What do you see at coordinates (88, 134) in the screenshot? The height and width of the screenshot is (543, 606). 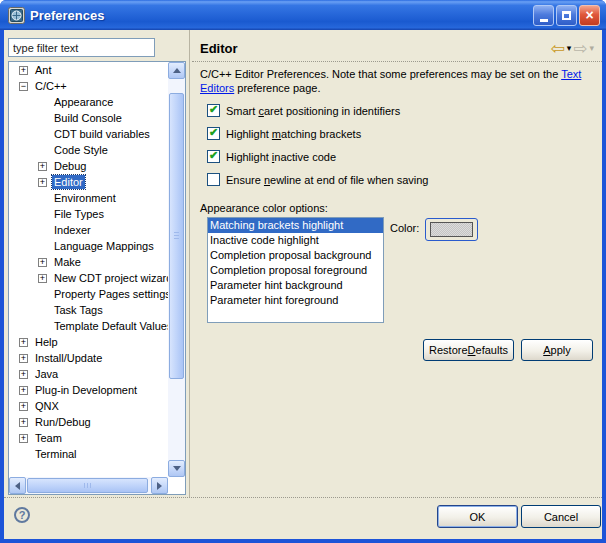 I see `tree-item-cdt-build-variables: CDT build variables` at bounding box center [88, 134].